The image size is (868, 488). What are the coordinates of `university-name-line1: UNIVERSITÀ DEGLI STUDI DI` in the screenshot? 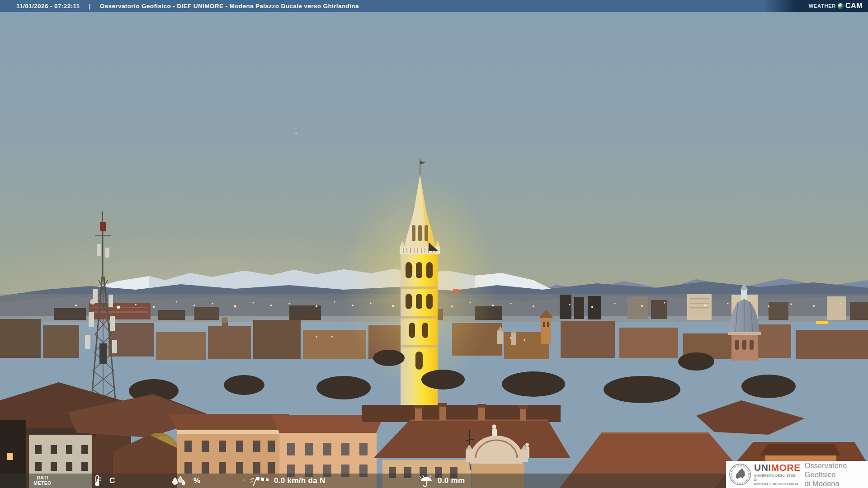 It's located at (778, 478).